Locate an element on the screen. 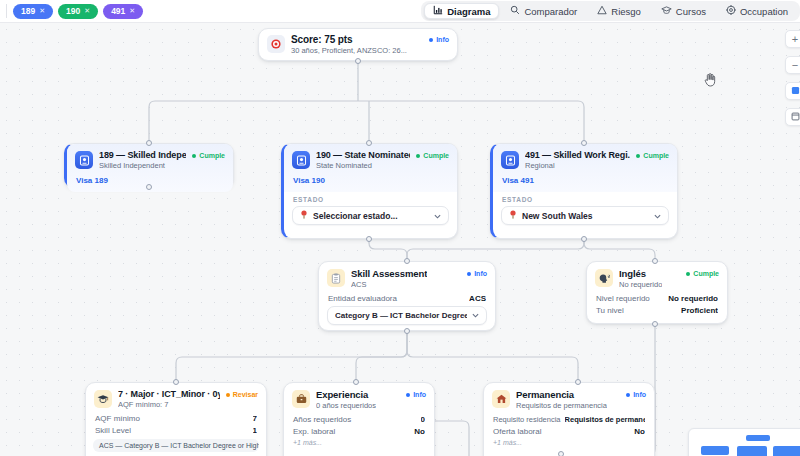 Image resolution: width=800 pixels, height=456 pixels. house-icon is located at coordinates (501, 399).